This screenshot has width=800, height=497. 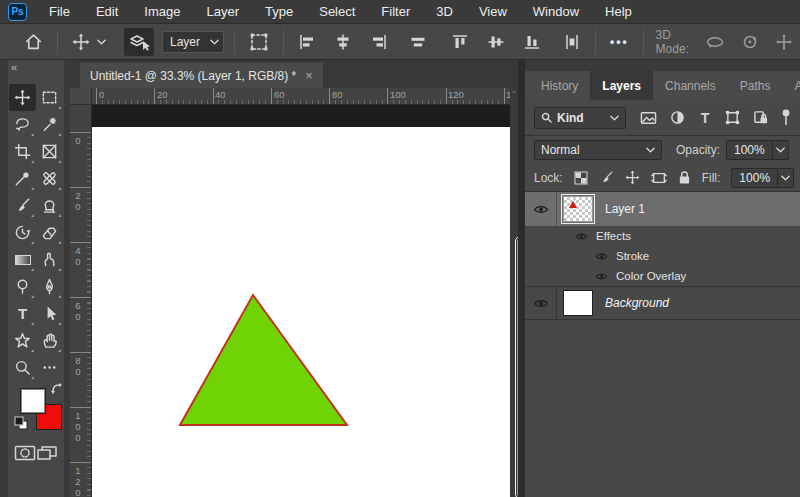 I want to click on align-right-edges-button, so click(x=379, y=42).